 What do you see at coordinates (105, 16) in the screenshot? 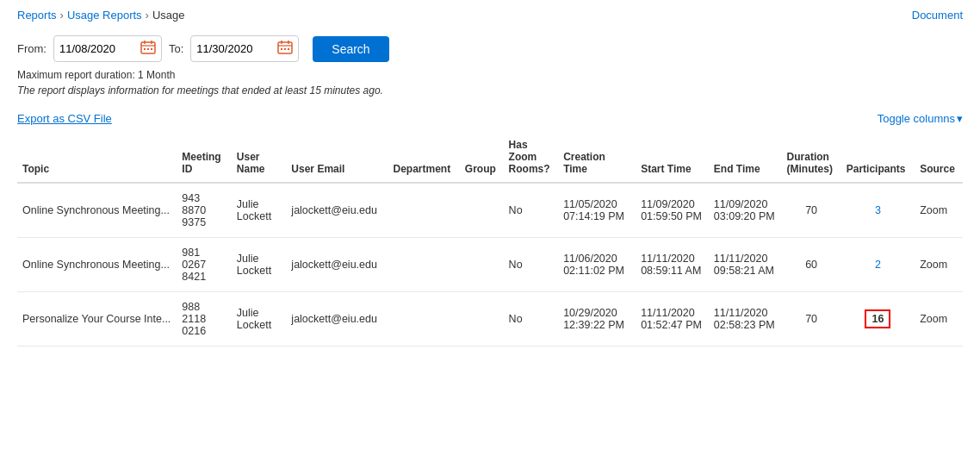
I see `breadcrumb-usage-reports-link: Usage Reports` at bounding box center [105, 16].